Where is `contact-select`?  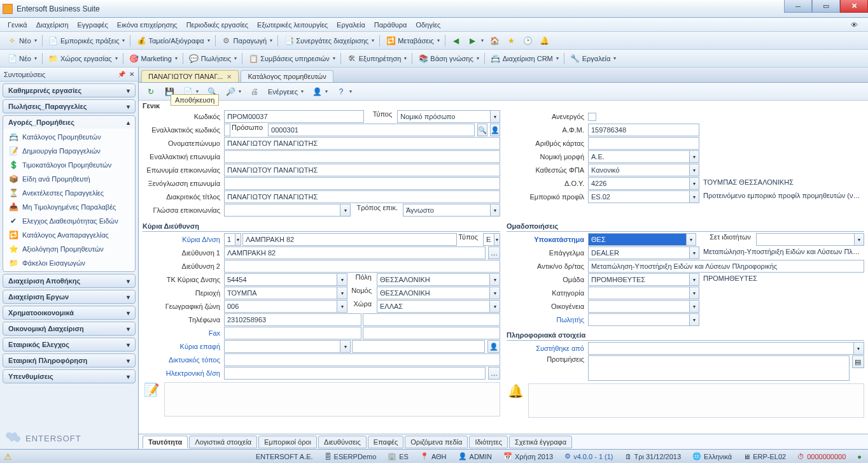
contact-select is located at coordinates (283, 346).